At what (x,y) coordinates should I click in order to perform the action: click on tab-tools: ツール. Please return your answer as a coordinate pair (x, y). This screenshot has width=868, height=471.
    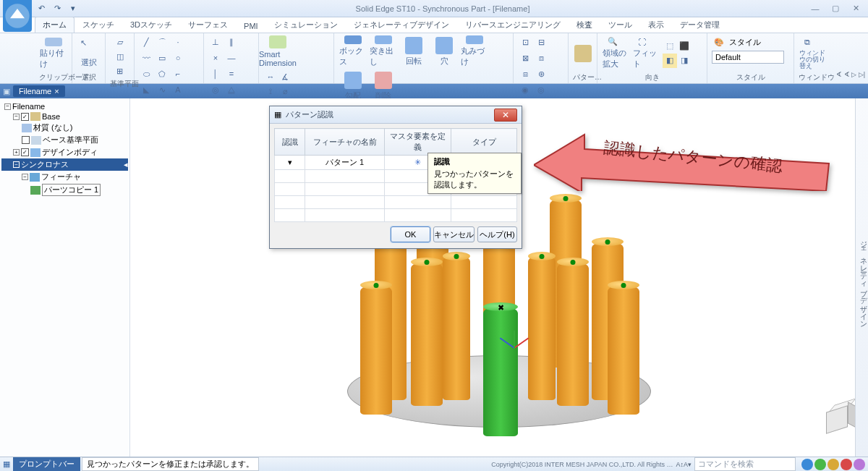
    Looking at the image, I should click on (621, 25).